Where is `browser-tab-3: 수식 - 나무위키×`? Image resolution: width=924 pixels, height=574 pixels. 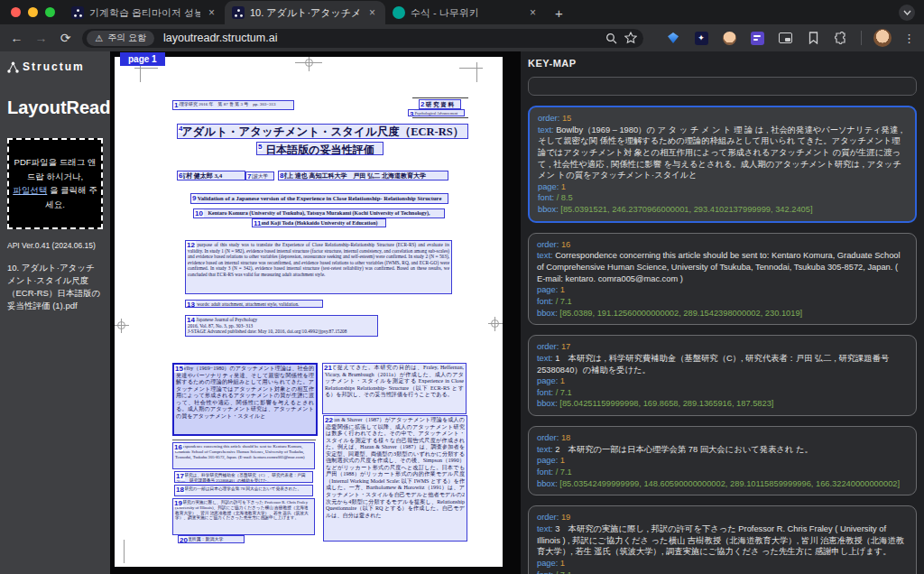 browser-tab-3: 수식 - 나무위키× is located at coordinates (466, 13).